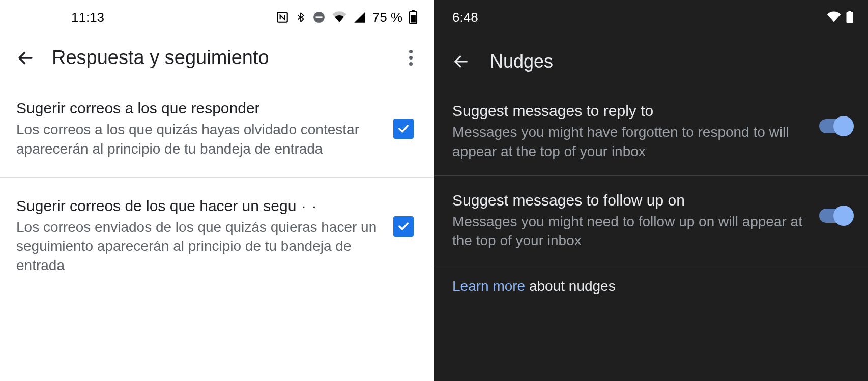 This screenshot has height=381, width=868. What do you see at coordinates (198, 246) in the screenshot?
I see `setting-desc: Los correos enviados de los que quizás q…` at bounding box center [198, 246].